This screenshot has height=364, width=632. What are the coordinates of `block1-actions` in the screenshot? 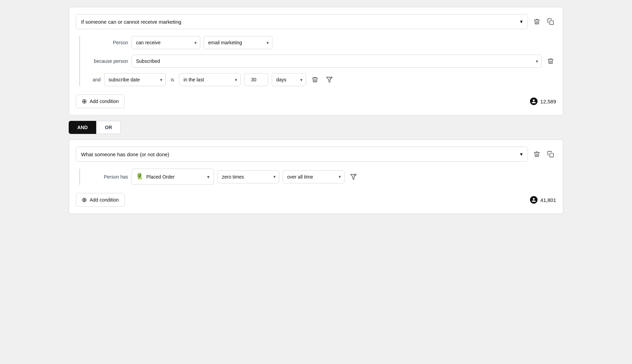 It's located at (544, 22).